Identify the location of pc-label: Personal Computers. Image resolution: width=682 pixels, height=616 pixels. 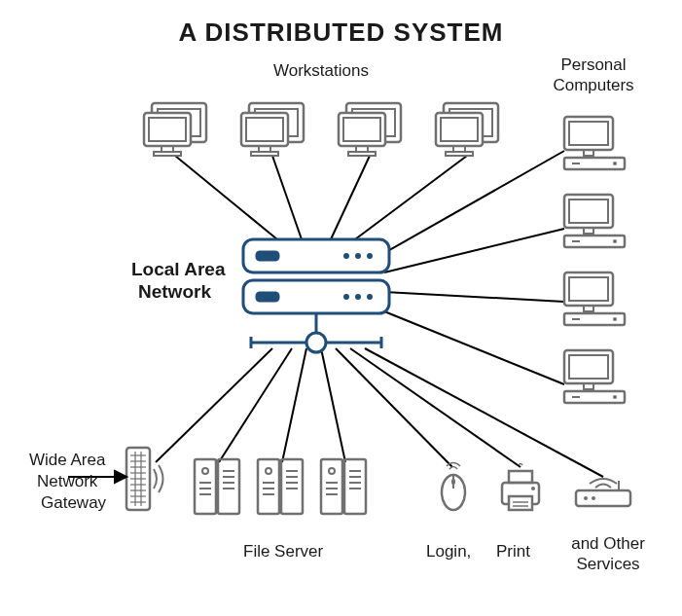
(593, 76).